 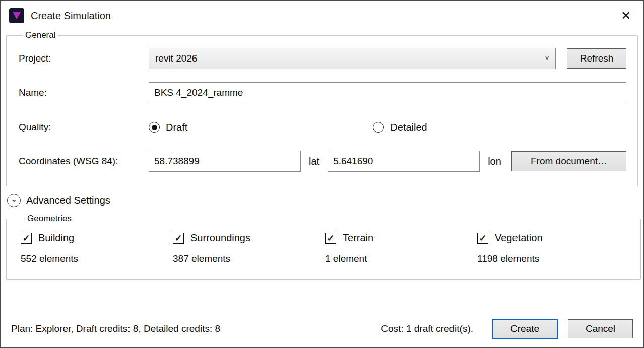 I want to click on vegetation-count: 1198 elements, so click(x=553, y=259).